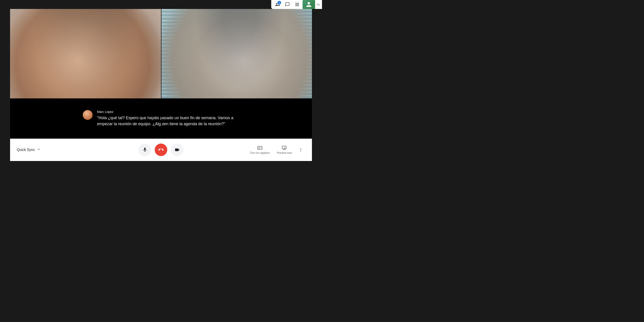 This screenshot has height=322, width=644. What do you see at coordinates (145, 150) in the screenshot?
I see `microphone-button` at bounding box center [145, 150].